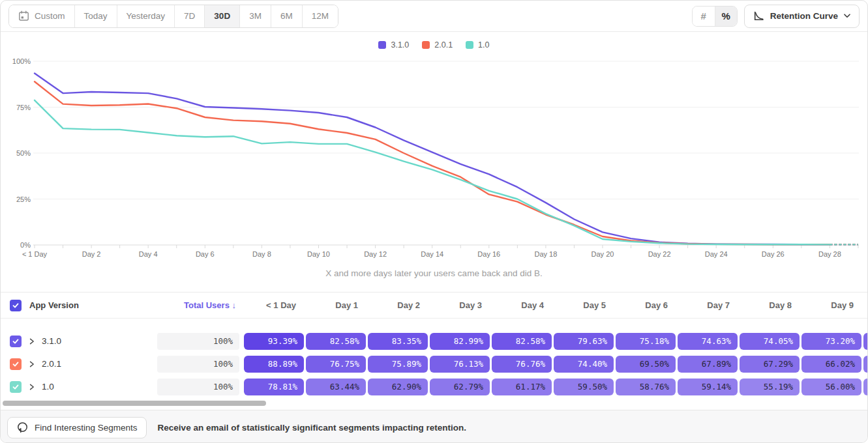 The height and width of the screenshot is (443, 868). What do you see at coordinates (200, 387) in the screenshot?
I see `total-users-cell: 100%` at bounding box center [200, 387].